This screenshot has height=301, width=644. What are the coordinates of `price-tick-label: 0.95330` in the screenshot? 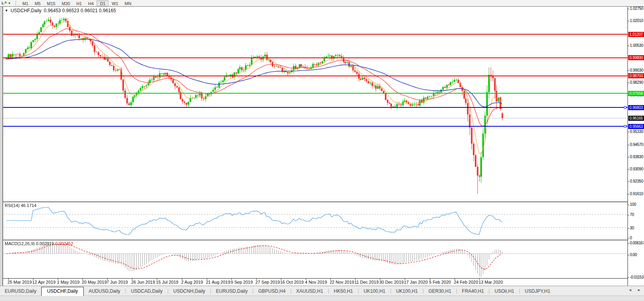 It's located at (636, 132).